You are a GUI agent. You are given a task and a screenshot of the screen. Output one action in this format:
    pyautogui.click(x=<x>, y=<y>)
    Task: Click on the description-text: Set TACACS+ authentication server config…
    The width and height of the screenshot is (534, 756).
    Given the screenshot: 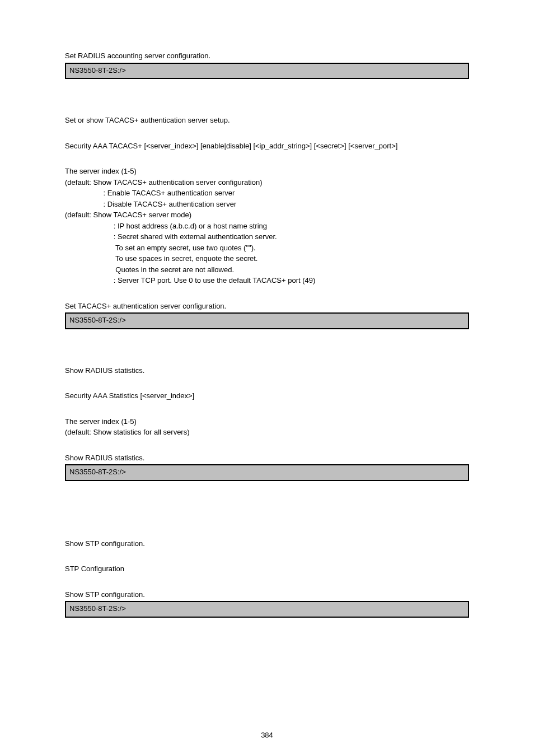 What is the action you would take?
    pyautogui.click(x=267, y=306)
    